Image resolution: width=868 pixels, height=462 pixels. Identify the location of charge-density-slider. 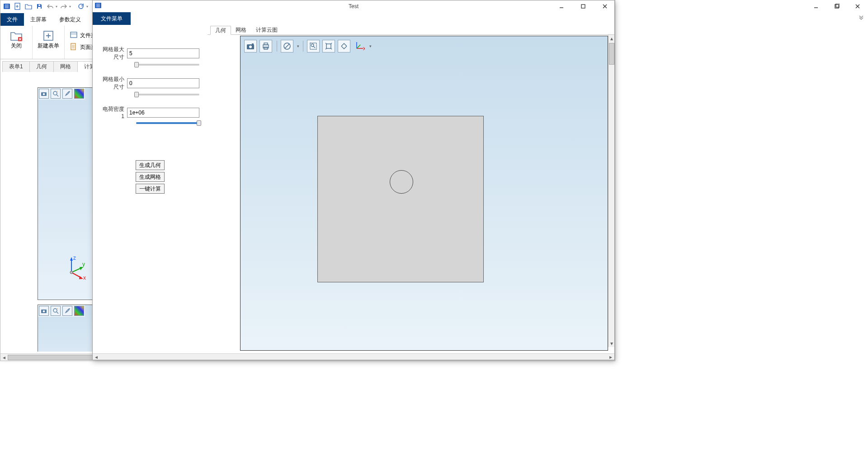
(168, 123).